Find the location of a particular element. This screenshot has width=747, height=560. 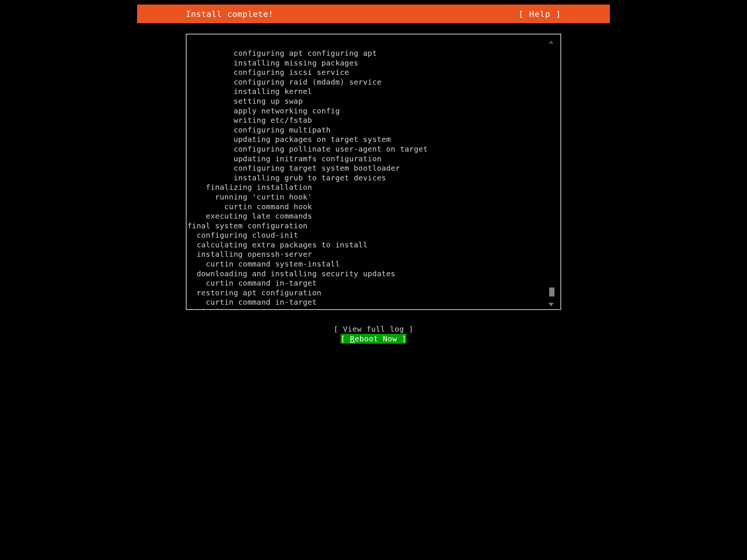

scroll-down-icon is located at coordinates (551, 305).